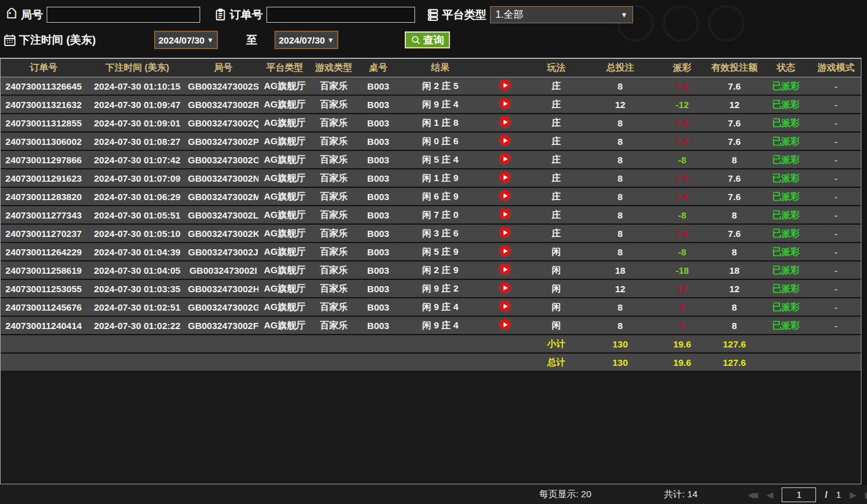 The height and width of the screenshot is (504, 867). What do you see at coordinates (44, 215) in the screenshot?
I see `cell-order-no: 240730011277343` at bounding box center [44, 215].